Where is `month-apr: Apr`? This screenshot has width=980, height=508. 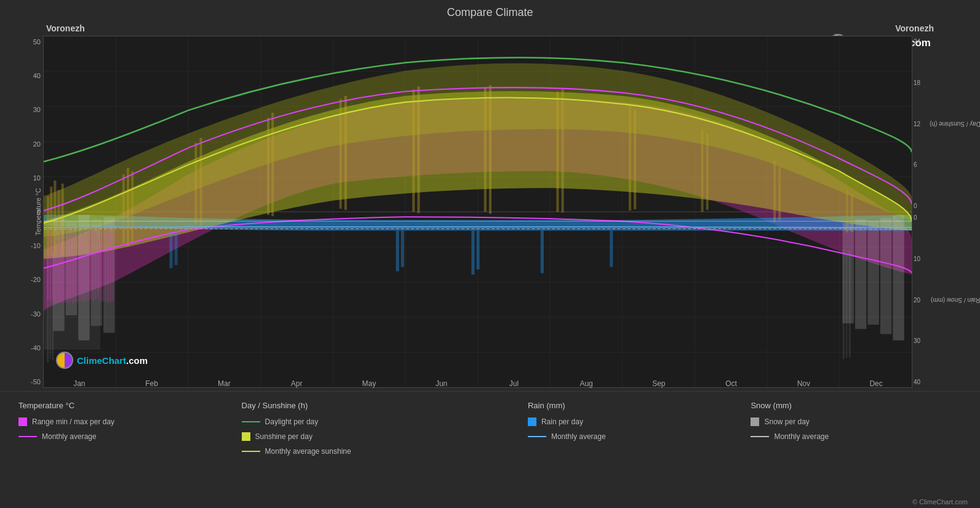 month-apr: Apr is located at coordinates (297, 384).